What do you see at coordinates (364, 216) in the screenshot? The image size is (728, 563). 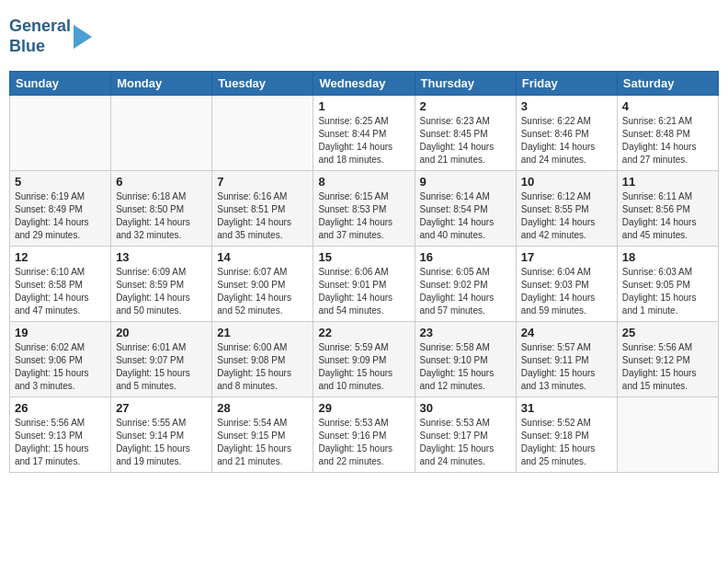 I see `day-info: Sunrise: 6:15 AM Sunset: 8:53 PM Dayligh…` at bounding box center [364, 216].